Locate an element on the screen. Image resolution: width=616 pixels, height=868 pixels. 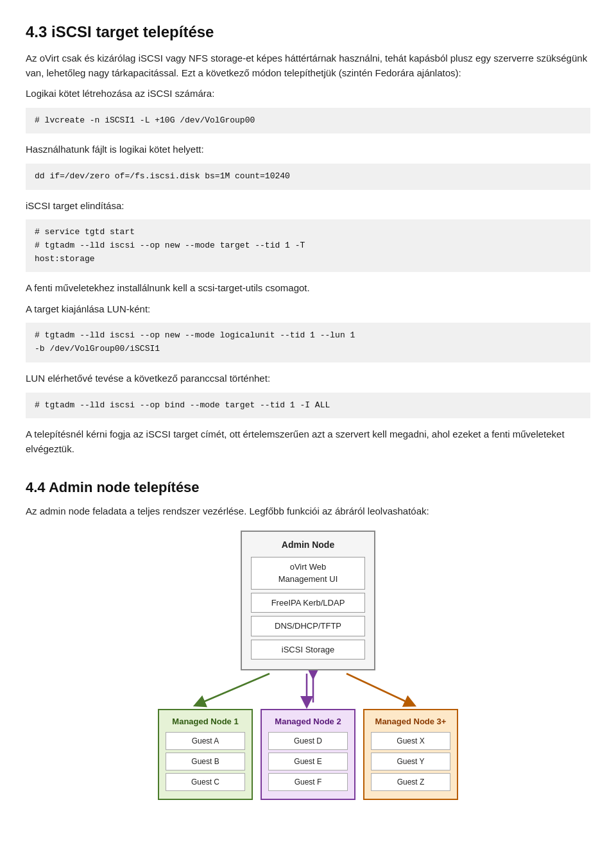
page-heading: 4.3 iSCSI target telepítése is located at coordinates (308, 32).